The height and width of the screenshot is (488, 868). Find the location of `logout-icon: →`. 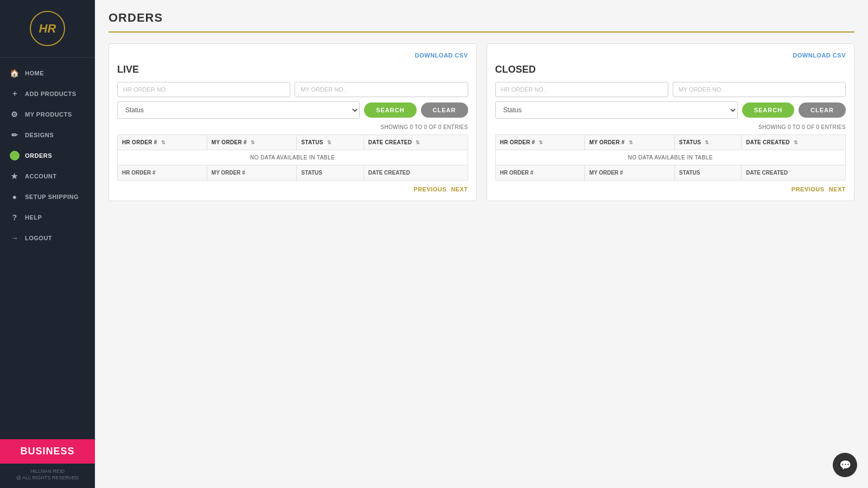

logout-icon: → is located at coordinates (15, 238).